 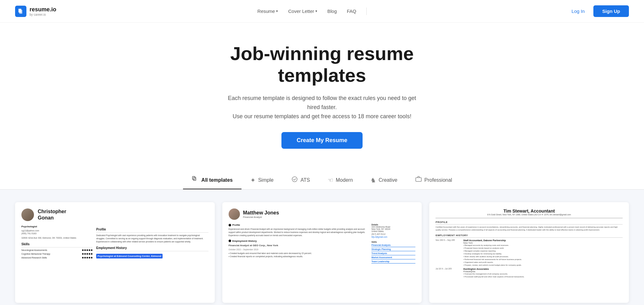 What do you see at coordinates (52, 214) in the screenshot?
I see `resume1-name: ChristopherGonan` at bounding box center [52, 214].